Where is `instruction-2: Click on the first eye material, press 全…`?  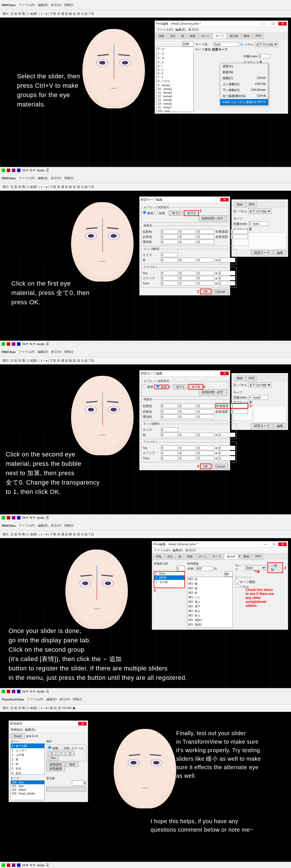
instruction-2: Click on the first eye material, press 全… is located at coordinates (51, 293).